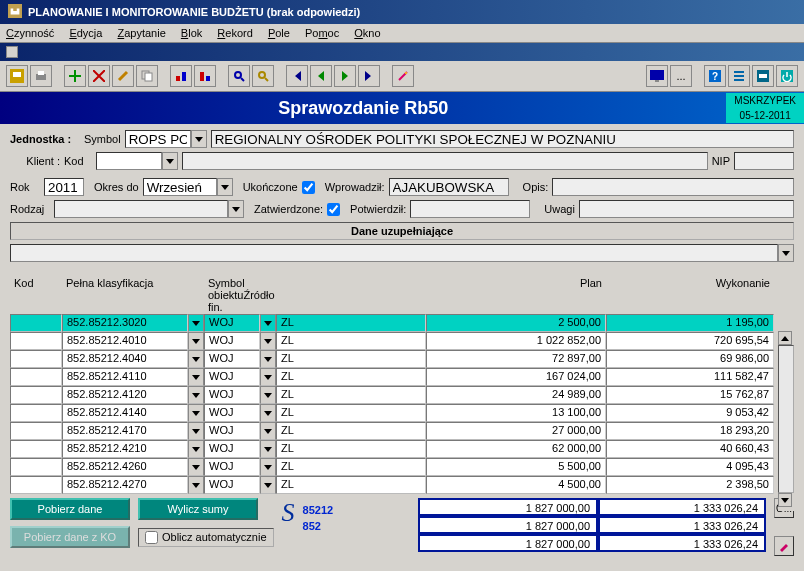 This screenshot has width=804, height=571. What do you see at coordinates (129, 161) in the screenshot?
I see `kod-input` at bounding box center [129, 161].